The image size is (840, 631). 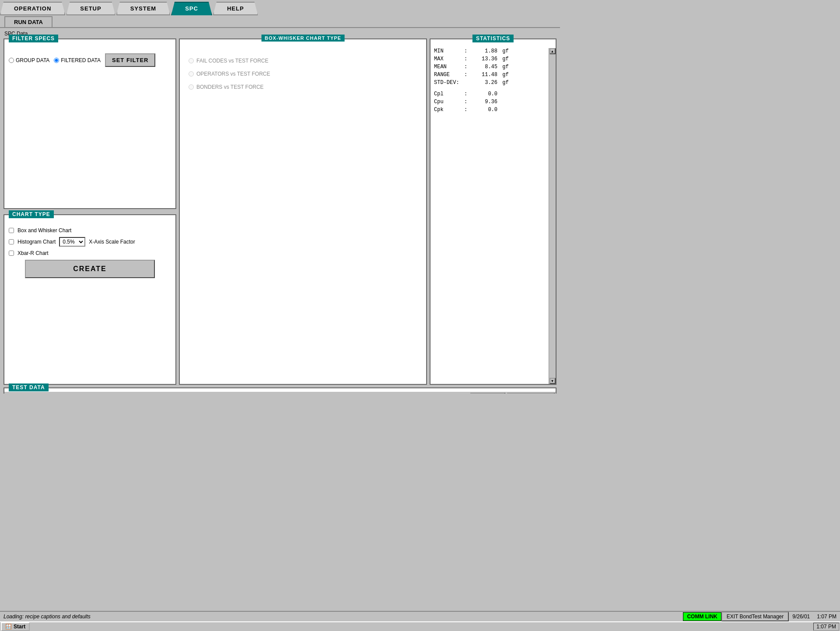 What do you see at coordinates (90, 60) in the screenshot?
I see `filter-radio-group: GROUP DATA FILTERED DATA SET FILTER` at bounding box center [90, 60].